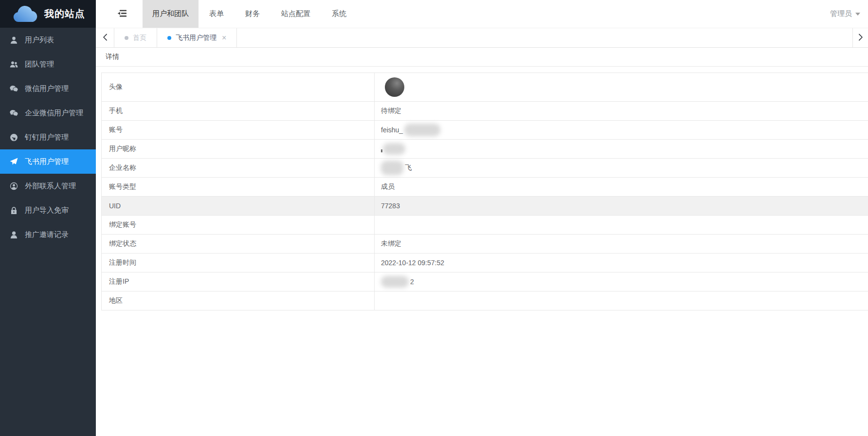 The width and height of the screenshot is (868, 436). Describe the element at coordinates (48, 14) in the screenshot. I see `logo: 我的站点` at that location.